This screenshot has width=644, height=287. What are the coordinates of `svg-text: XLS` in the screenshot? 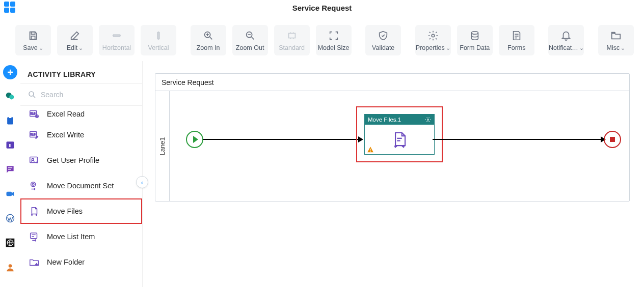 It's located at (33, 113).